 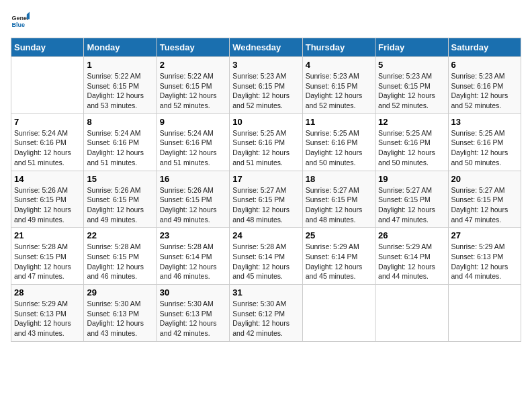 What do you see at coordinates (193, 257) in the screenshot?
I see `calendar-cell: 23Sunrise: 5:28 AM Sunset: 6:14 PM Dayli…` at bounding box center [193, 257].